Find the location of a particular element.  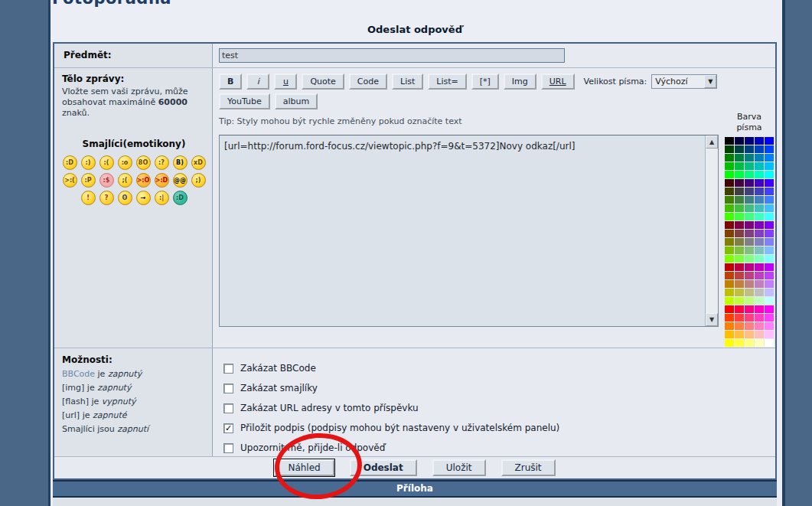

color-swatch-0000FF is located at coordinates (769, 141).